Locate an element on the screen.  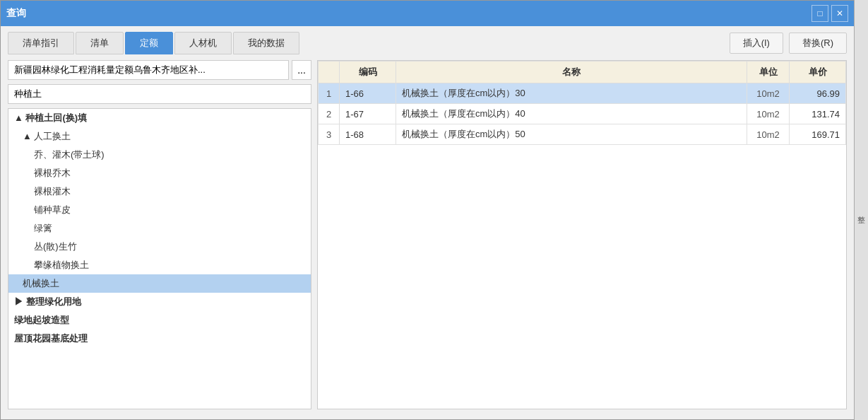
tab-qingdan: 清单 is located at coordinates (100, 43).